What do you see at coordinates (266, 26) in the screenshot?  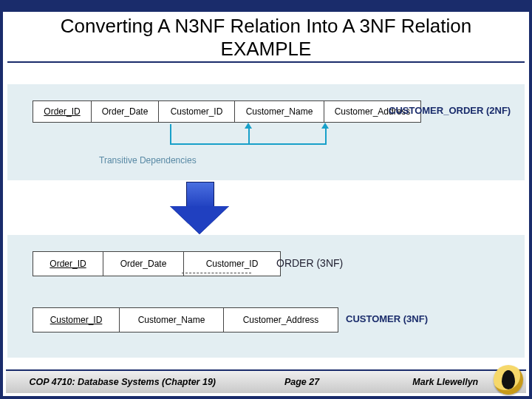 I see `title-line-1: Converting A N3NF Relation Into A 3NF Re…` at bounding box center [266, 26].